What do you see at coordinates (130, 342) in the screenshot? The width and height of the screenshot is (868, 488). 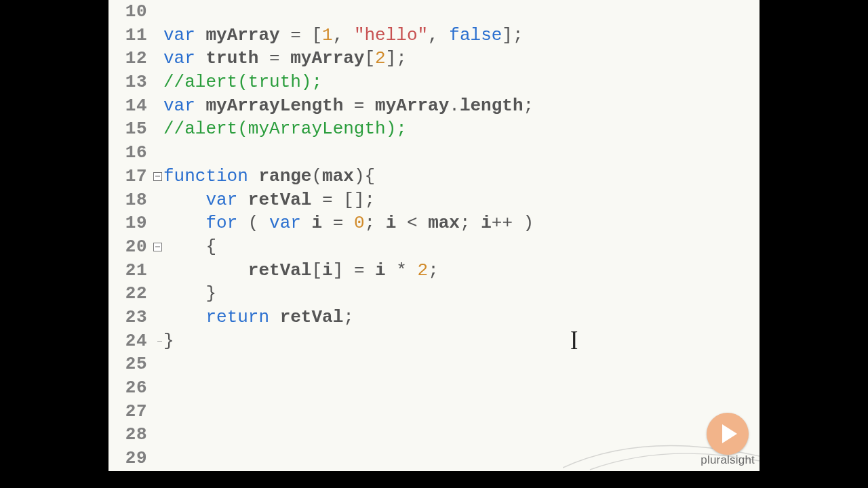 I see `line-number: 24` at bounding box center [130, 342].